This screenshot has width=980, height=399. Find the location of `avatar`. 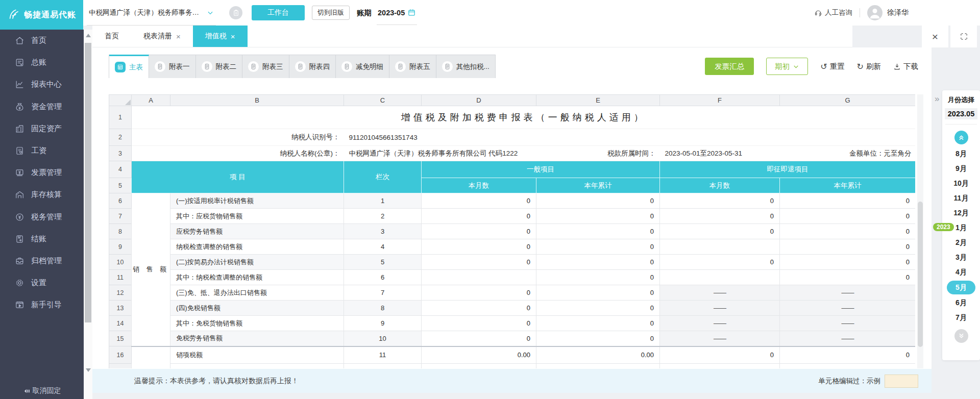

avatar is located at coordinates (875, 13).